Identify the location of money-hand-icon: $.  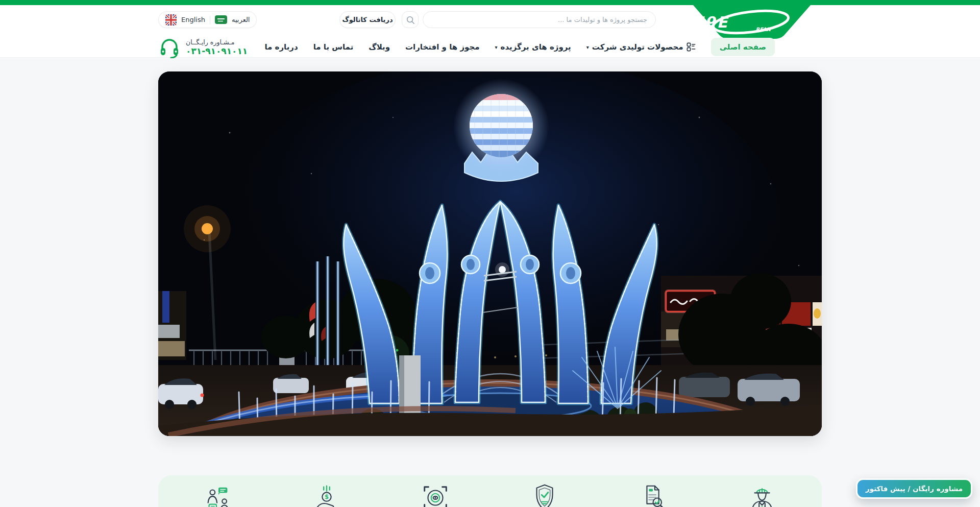
(327, 494).